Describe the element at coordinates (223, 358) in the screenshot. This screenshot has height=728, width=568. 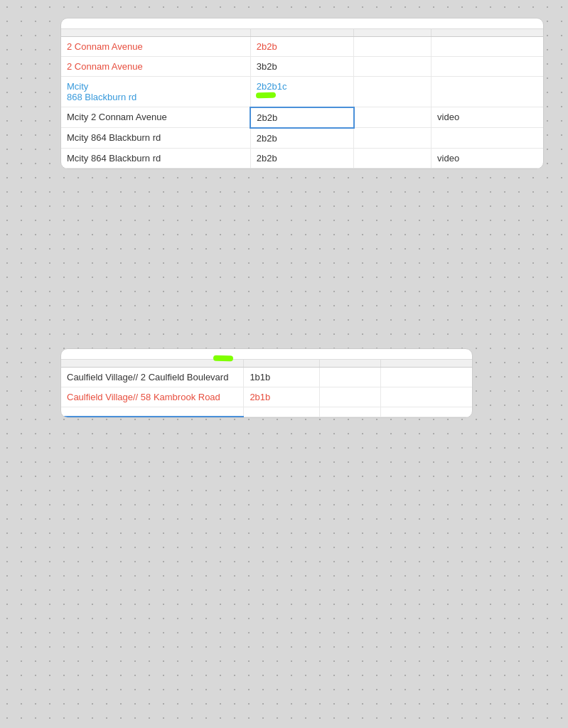
I see `caulfield-sticker` at that location.